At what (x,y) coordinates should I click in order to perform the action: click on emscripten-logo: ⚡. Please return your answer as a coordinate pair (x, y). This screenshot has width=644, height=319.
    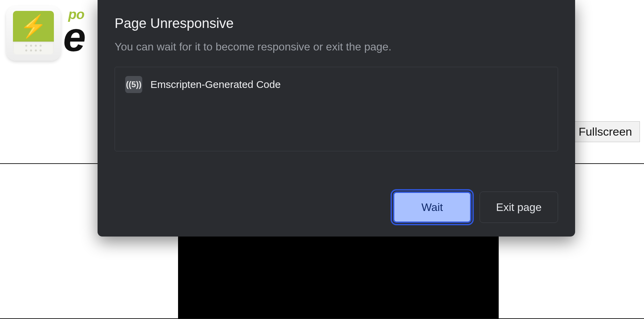
    Looking at the image, I should click on (33, 33).